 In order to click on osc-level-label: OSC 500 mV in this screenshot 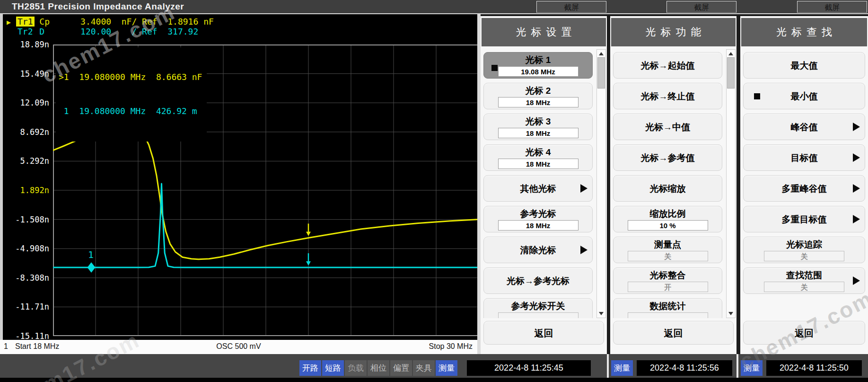, I will do `click(238, 346)`.